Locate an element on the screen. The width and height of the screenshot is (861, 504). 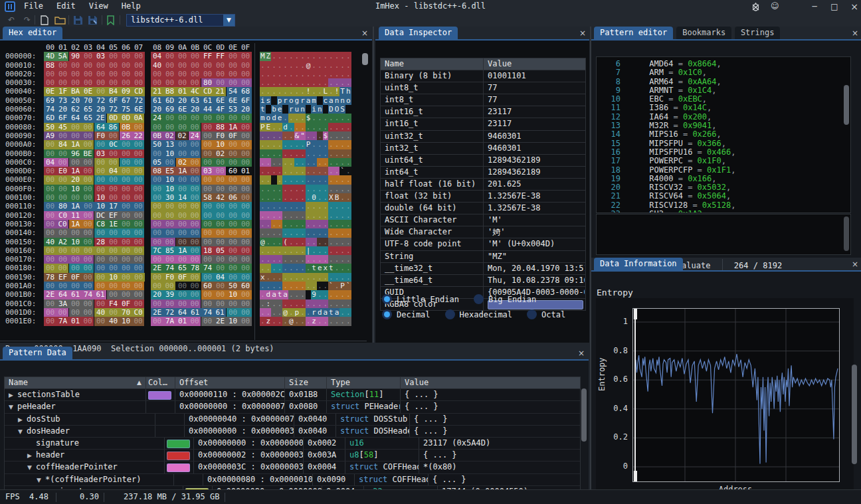
pattern-data-header-color: Col… is located at coordinates (160, 382).